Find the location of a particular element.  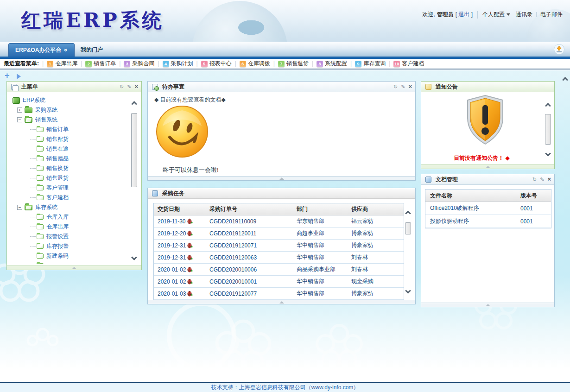

recent-menu-item: 8系统配置 is located at coordinates (332, 64).